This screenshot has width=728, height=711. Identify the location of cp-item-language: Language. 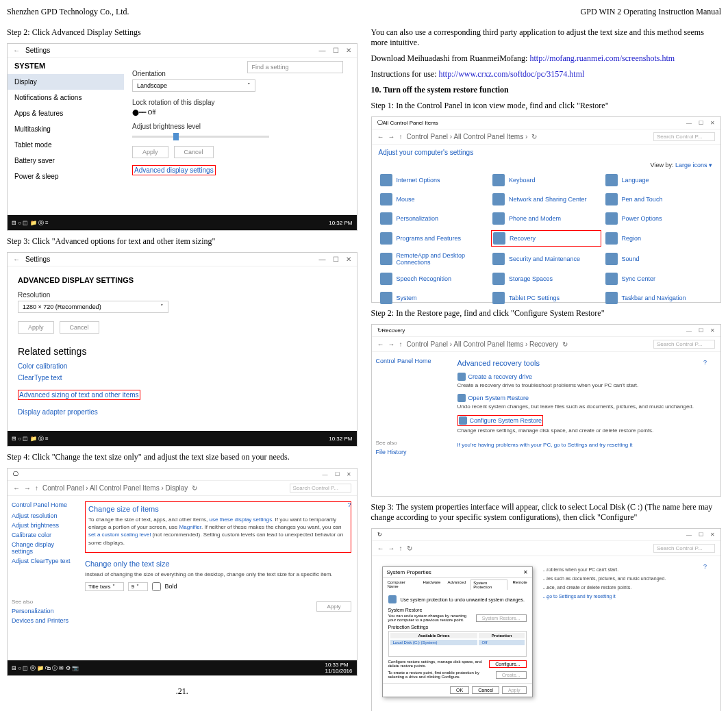
(659, 180).